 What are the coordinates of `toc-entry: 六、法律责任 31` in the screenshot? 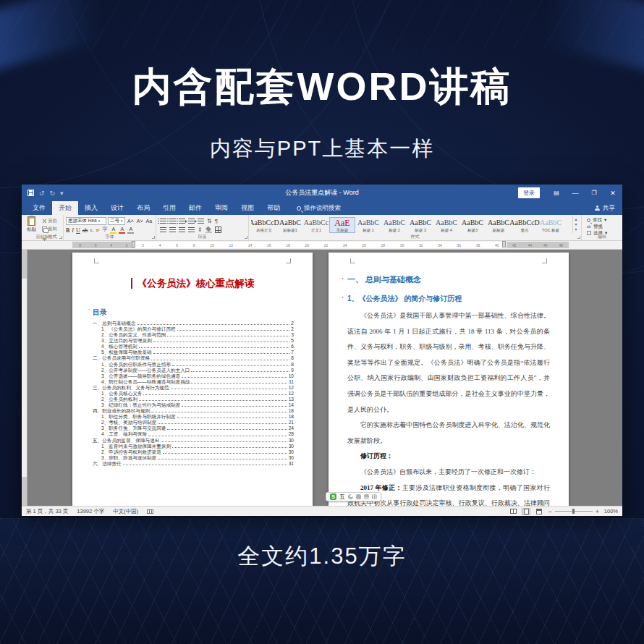 It's located at (193, 464).